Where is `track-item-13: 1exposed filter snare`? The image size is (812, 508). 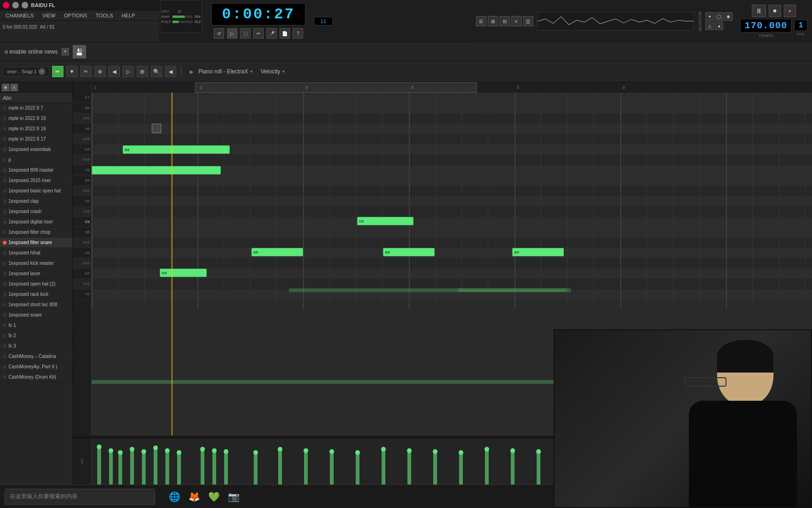
track-item-13: 1exposed filter snare is located at coordinates (36, 243).